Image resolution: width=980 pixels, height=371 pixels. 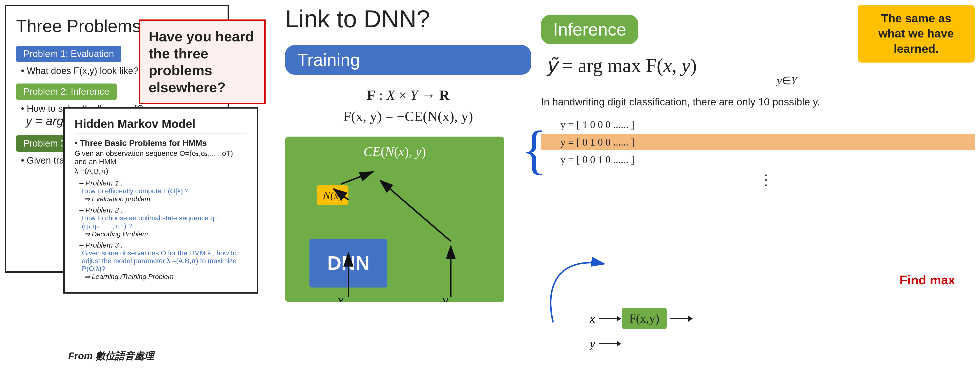 What do you see at coordinates (332, 195) in the screenshot?
I see `nx-box: N(x)` at bounding box center [332, 195].